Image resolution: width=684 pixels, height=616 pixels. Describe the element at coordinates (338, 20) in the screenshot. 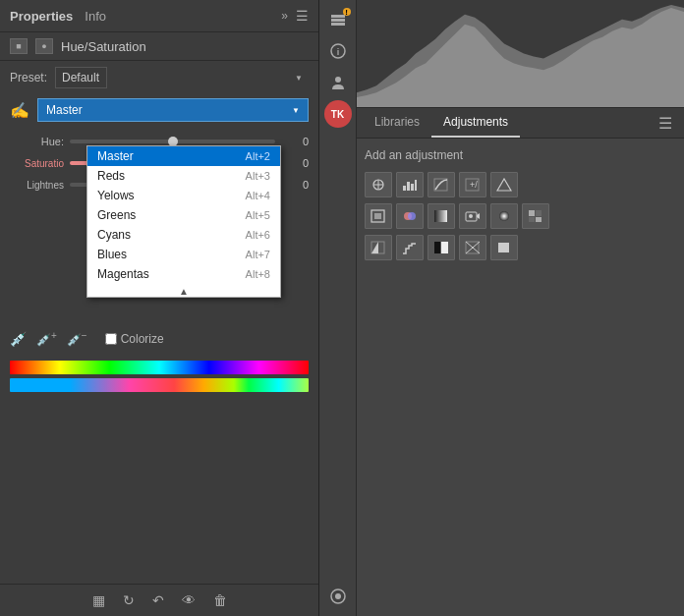

I see `layers-icon-btn: !` at that location.